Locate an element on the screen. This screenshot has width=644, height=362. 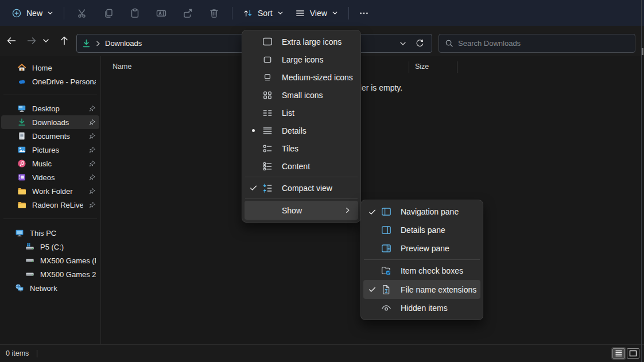
menu-item-details: Details is located at coordinates (301, 131).